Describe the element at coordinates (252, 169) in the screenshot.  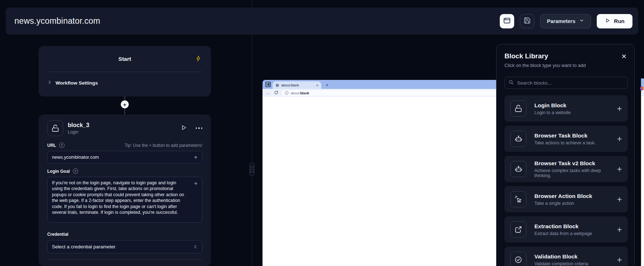
I see `panel-drag-handle` at that location.